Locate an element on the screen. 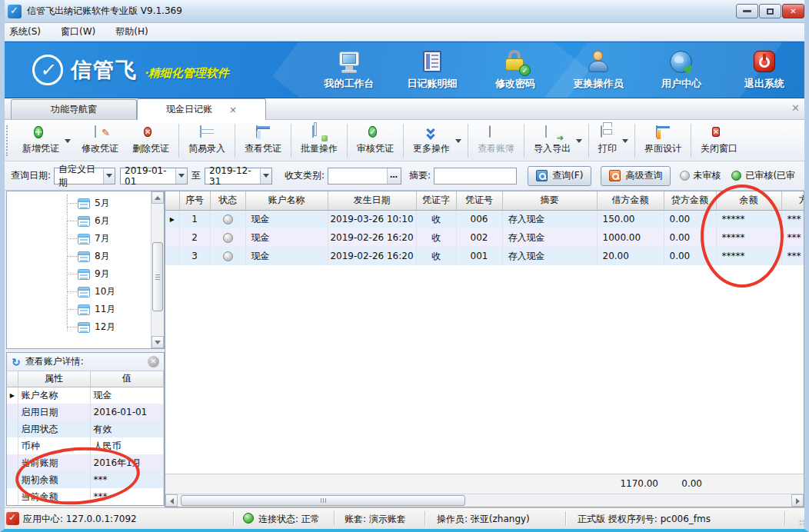  menu-system: 系统(S) is located at coordinates (25, 32).